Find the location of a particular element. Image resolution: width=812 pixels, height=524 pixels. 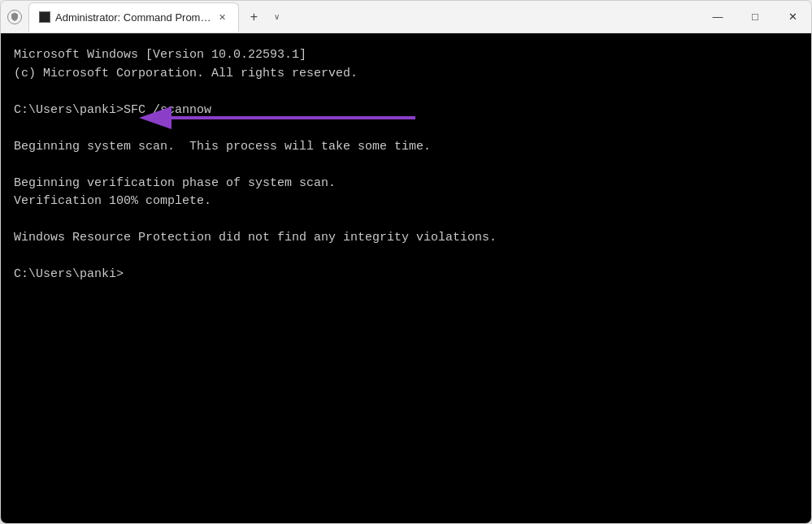

minimize-button: — is located at coordinates (718, 17).